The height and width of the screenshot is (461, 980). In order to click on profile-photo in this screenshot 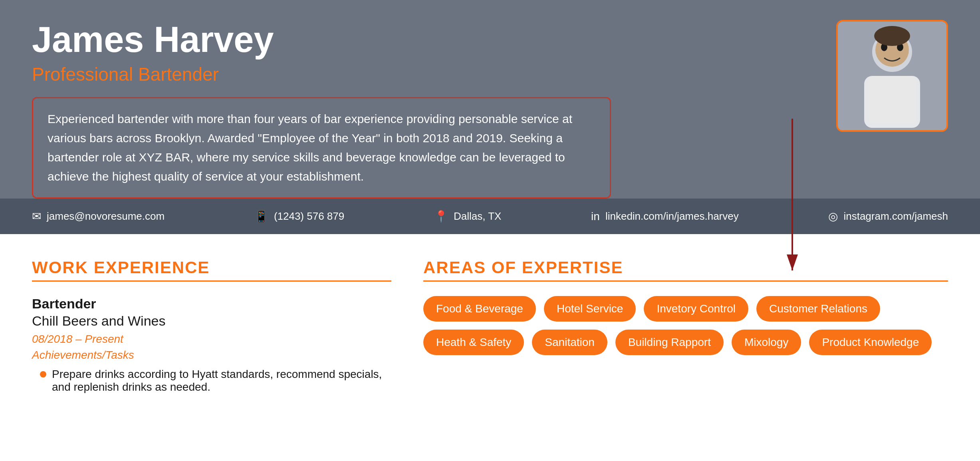, I will do `click(892, 76)`.